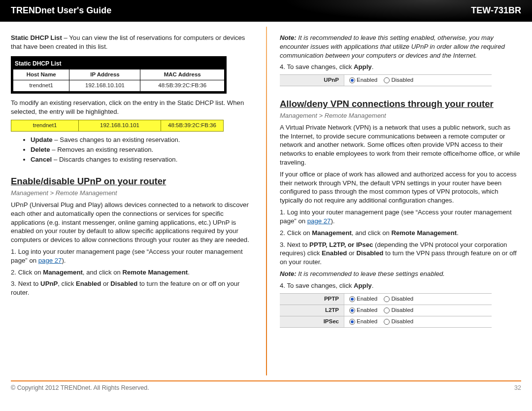  Describe the element at coordinates (386, 299) in the screenshot. I see `pptp-setting-row: PPTP Enabled Disabled` at that location.